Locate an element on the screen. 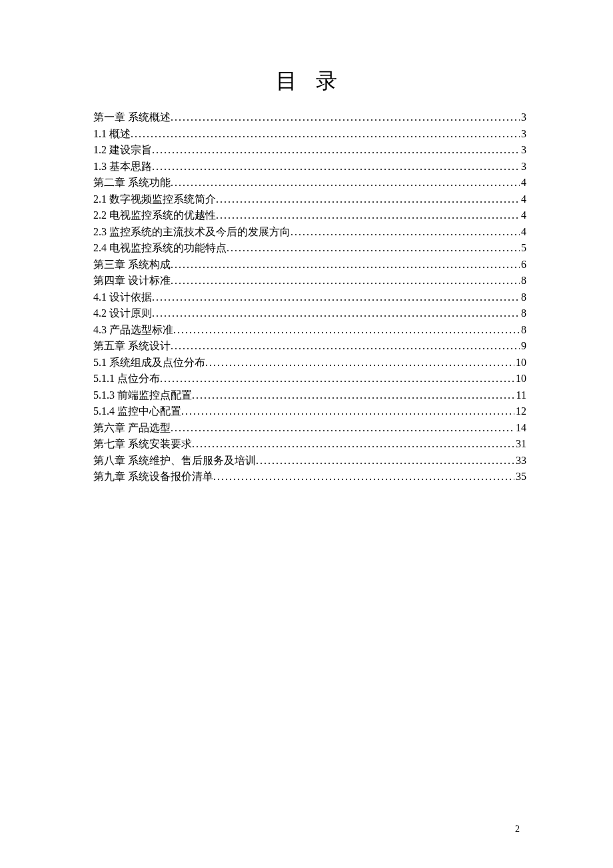 The height and width of the screenshot is (868, 613). toc-entry: 第四章 设计标准8 is located at coordinates (310, 281).